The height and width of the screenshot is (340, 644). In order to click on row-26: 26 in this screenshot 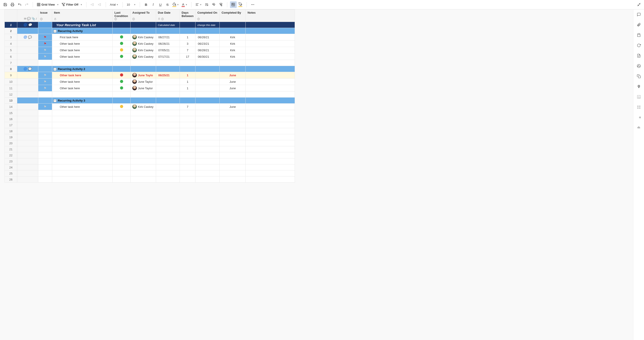, I will do `click(150, 179)`.